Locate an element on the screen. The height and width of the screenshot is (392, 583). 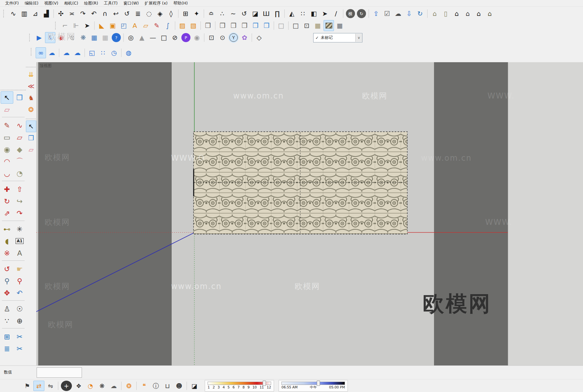
tag-dropdown: ✓ 未标记 ∨ is located at coordinates (338, 38).